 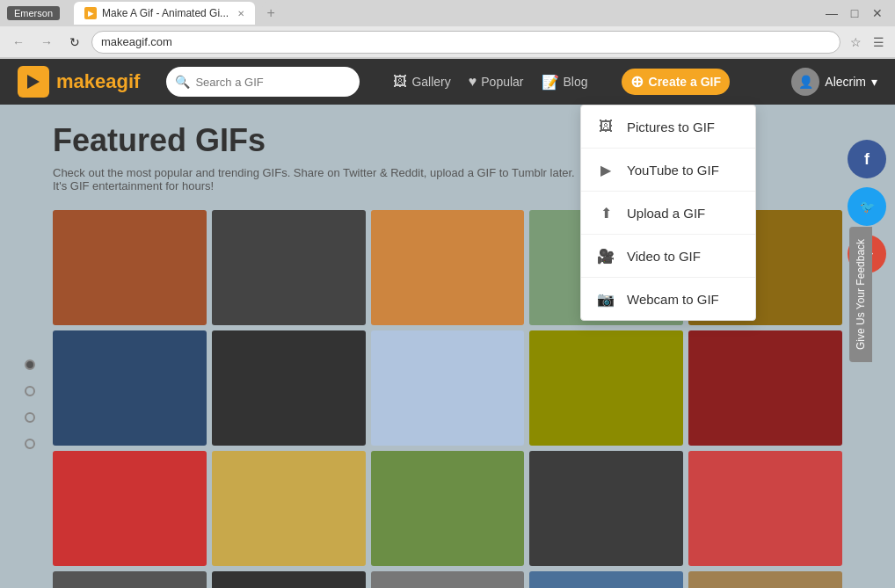 I want to click on browser-chrome: Emerson ▶ Make A Gif - Animated Gi... ✕ …, so click(x=448, y=30).